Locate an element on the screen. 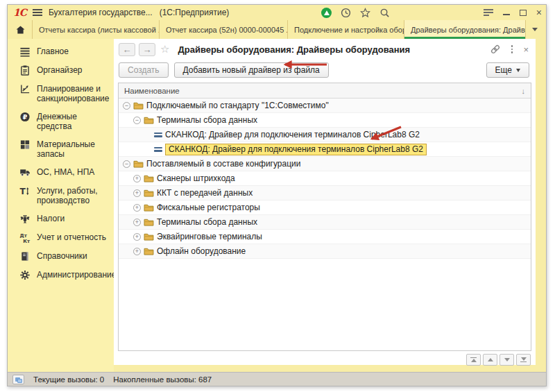 This screenshot has width=555, height=392. get-link-icon is located at coordinates (495, 49).